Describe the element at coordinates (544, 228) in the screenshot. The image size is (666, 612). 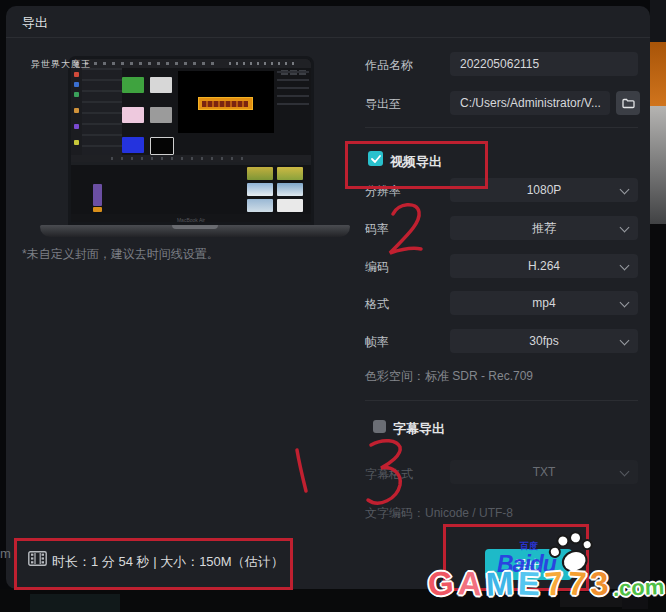
I see `bitrate-select: 推荐` at that location.